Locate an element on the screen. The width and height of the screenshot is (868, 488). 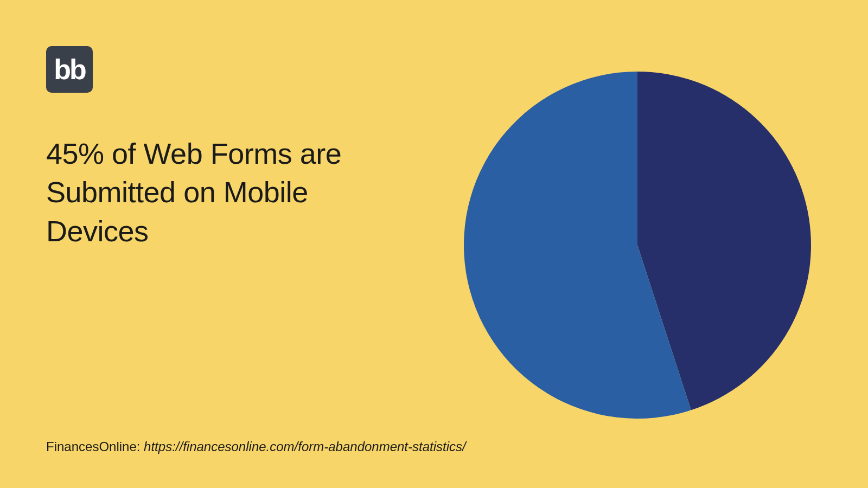
source-url: https://financesonline.com/form-abandonm… is located at coordinates (305, 447).